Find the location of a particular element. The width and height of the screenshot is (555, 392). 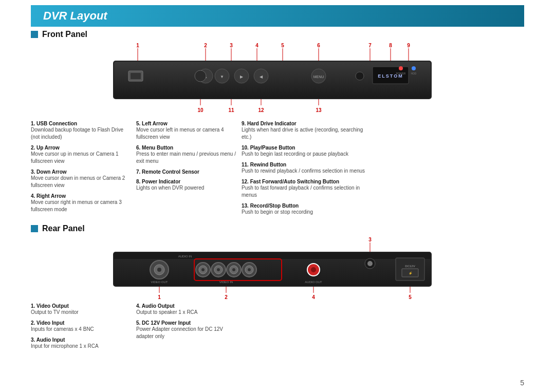

desc-text-5: Move cursor left in menus or camera 4 fu… is located at coordinates (186, 134).